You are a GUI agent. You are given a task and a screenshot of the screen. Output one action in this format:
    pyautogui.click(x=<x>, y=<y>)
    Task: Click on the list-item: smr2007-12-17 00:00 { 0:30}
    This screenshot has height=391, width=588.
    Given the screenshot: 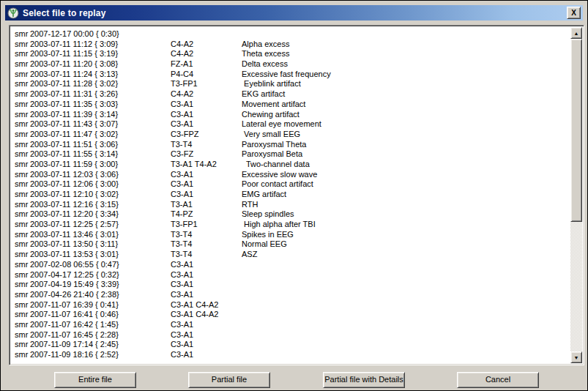 What is the action you would take?
    pyautogui.click(x=291, y=34)
    